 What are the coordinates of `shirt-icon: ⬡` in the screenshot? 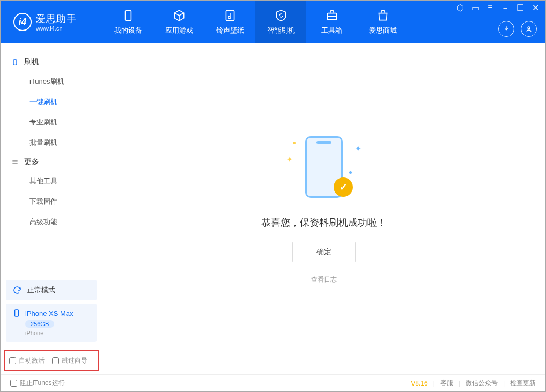 It's located at (460, 9).